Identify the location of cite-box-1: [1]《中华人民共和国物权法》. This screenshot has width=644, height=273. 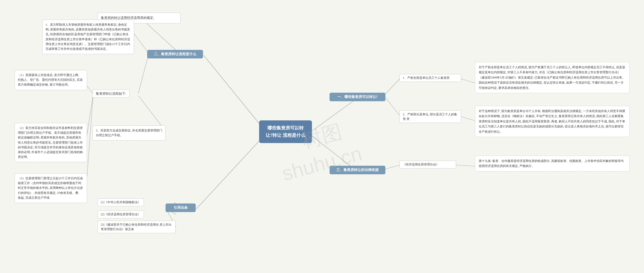
(121, 202).